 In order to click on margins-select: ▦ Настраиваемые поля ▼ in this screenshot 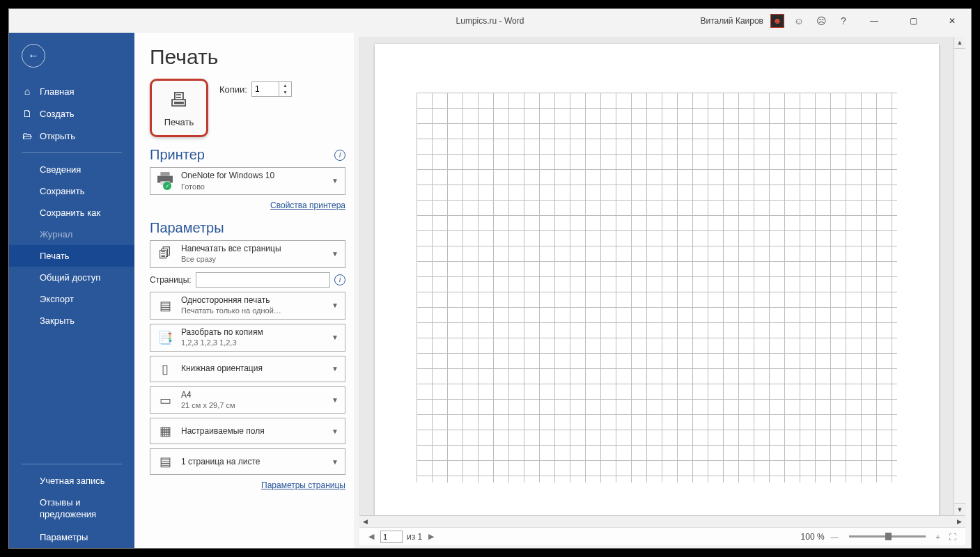, I will do `click(248, 431)`.